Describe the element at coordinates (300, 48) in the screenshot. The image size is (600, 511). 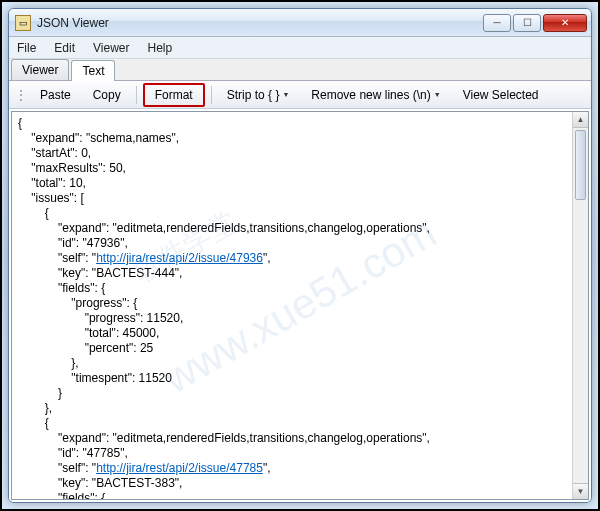
I see `menubar: File Edit Viewer Help` at that location.